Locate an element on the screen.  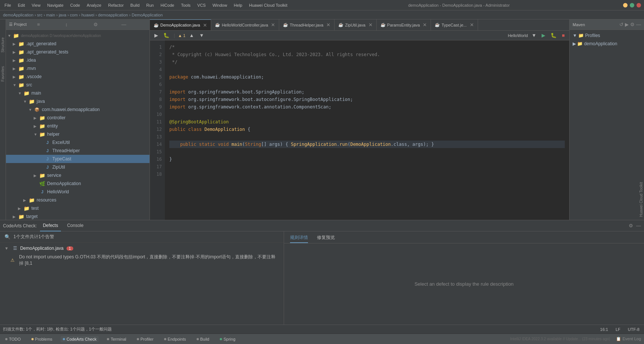
tree-item-java: ▼📁java is located at coordinates (78, 101).